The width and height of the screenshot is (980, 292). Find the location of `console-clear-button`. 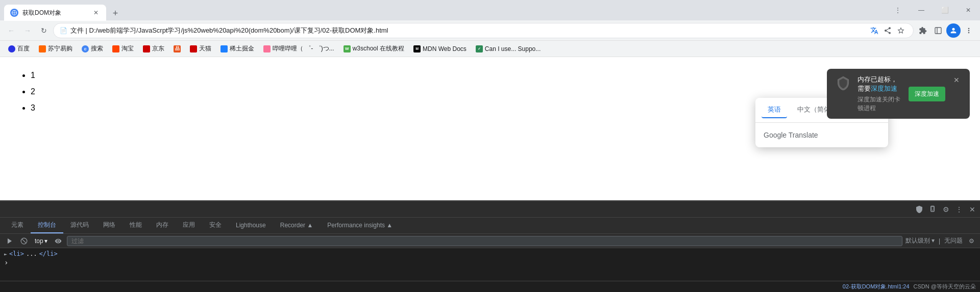

console-clear-button is located at coordinates (24, 241).